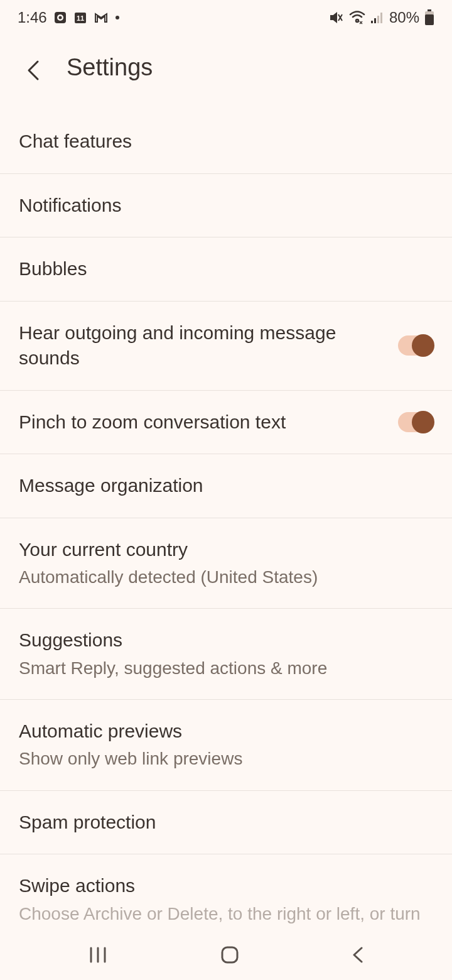 This screenshot has height=980, width=452. Describe the element at coordinates (226, 886) in the screenshot. I see `setting-title: Swipe actions` at that location.